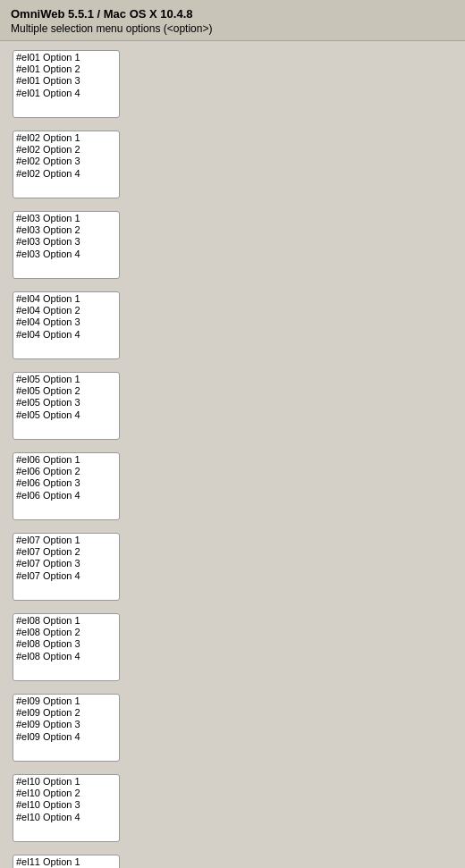  Describe the element at coordinates (232, 728) in the screenshot. I see `select-group-el09: #el09 Option 1#el09 Option 2#el09 Option…` at that location.